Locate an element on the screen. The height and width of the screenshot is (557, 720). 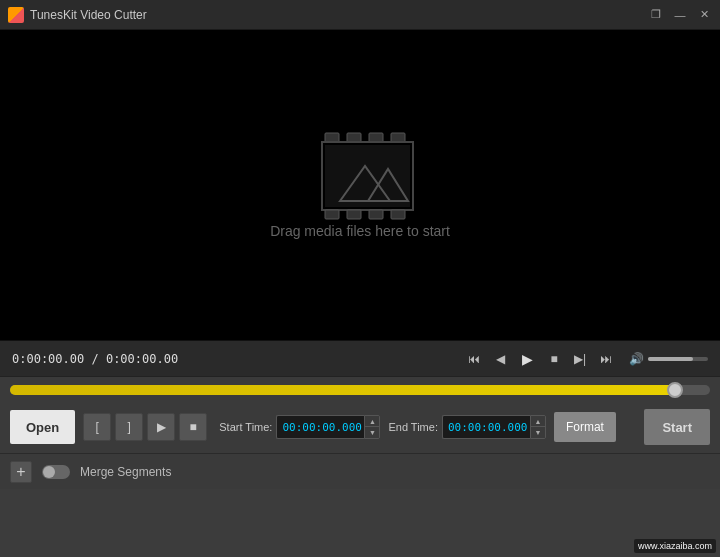
format-button: Format is located at coordinates (585, 427).